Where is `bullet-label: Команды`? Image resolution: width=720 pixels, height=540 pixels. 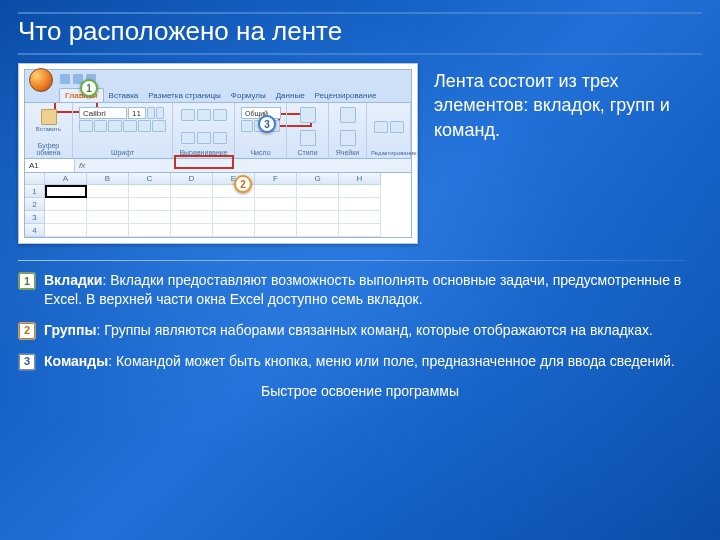
bullet-label: Команды is located at coordinates (76, 361).